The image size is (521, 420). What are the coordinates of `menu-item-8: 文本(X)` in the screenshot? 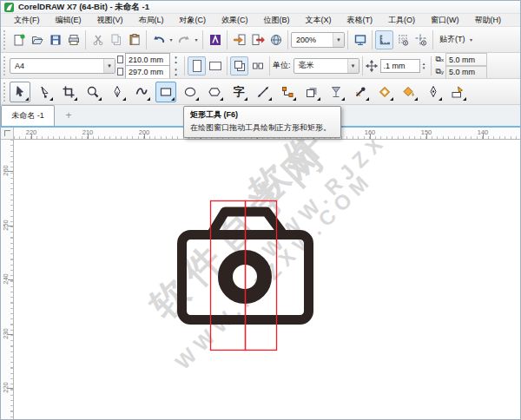 It's located at (319, 21).